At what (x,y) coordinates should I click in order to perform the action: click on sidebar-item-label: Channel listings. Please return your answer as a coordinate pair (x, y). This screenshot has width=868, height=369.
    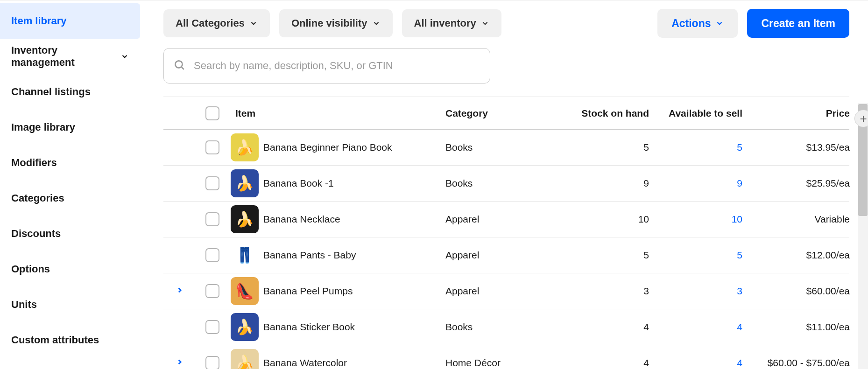
    Looking at the image, I should click on (51, 92).